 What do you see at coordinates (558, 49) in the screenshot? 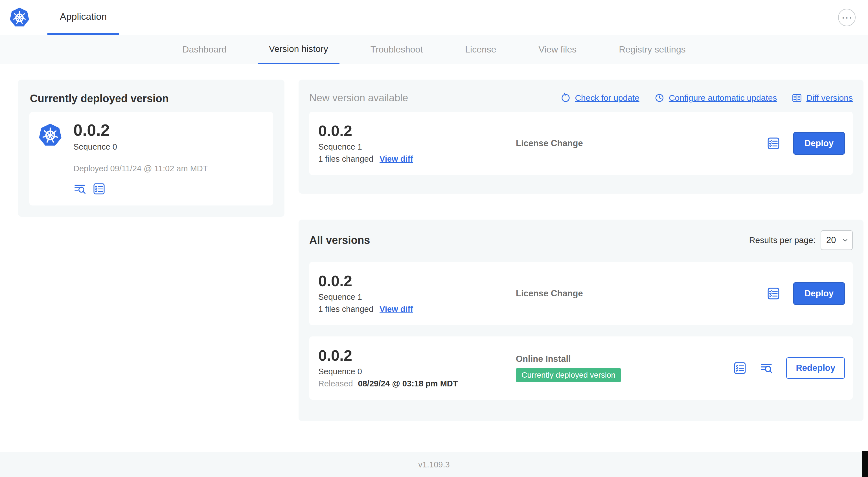
I see `tab-view-files-label: View files` at bounding box center [558, 49].